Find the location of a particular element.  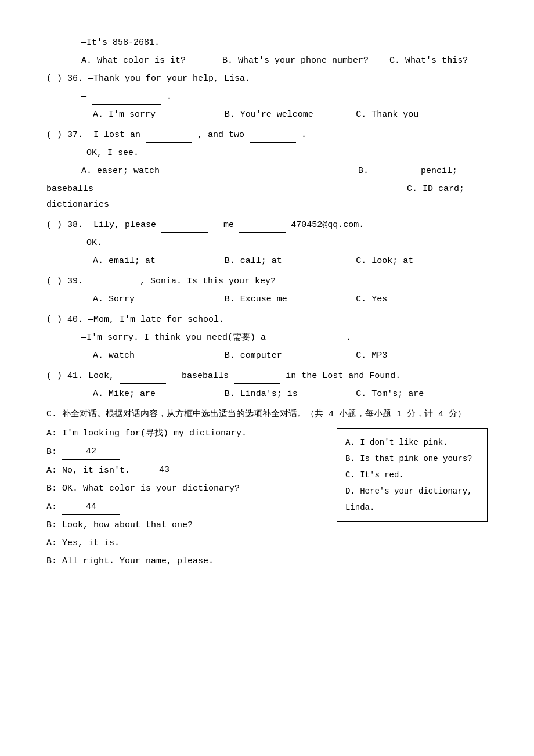

q36-options: A. I'm sorry B. You're welcome C. Thank … is located at coordinates (267, 115).